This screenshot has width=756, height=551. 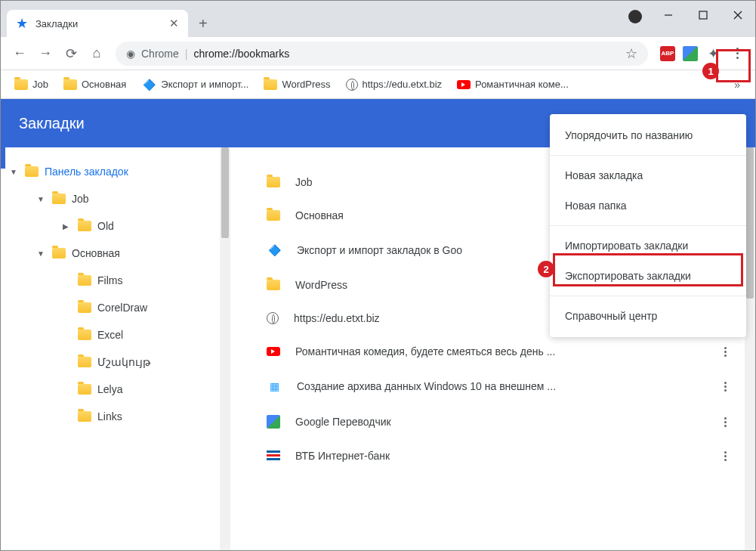 I want to click on bookmark-bar-item: https://edu.etxt.biz, so click(x=394, y=85).